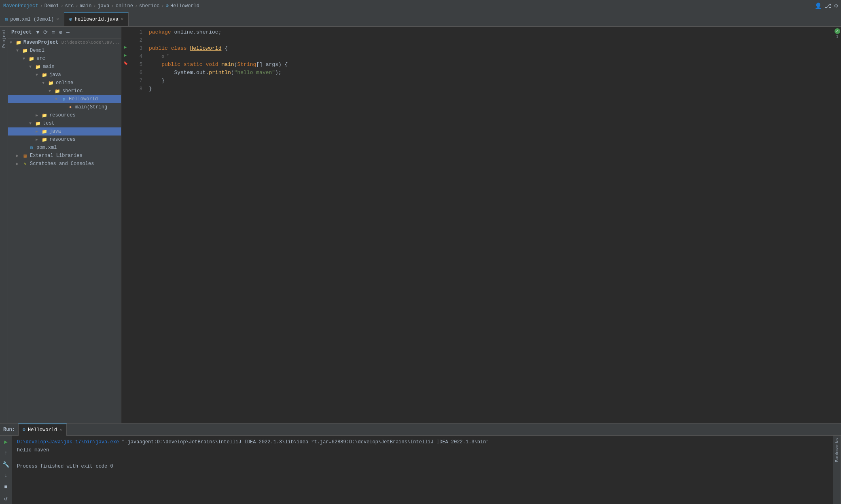 The width and height of the screenshot is (841, 504). I want to click on tree-item-main: ▼ 📁 main, so click(65, 67).